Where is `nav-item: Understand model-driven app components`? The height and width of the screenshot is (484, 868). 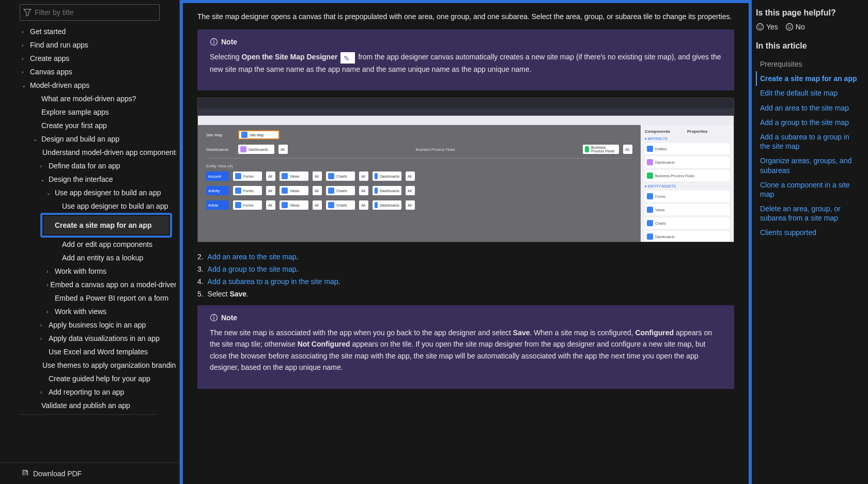
nav-item: Understand model-driven app components is located at coordinates (88, 152).